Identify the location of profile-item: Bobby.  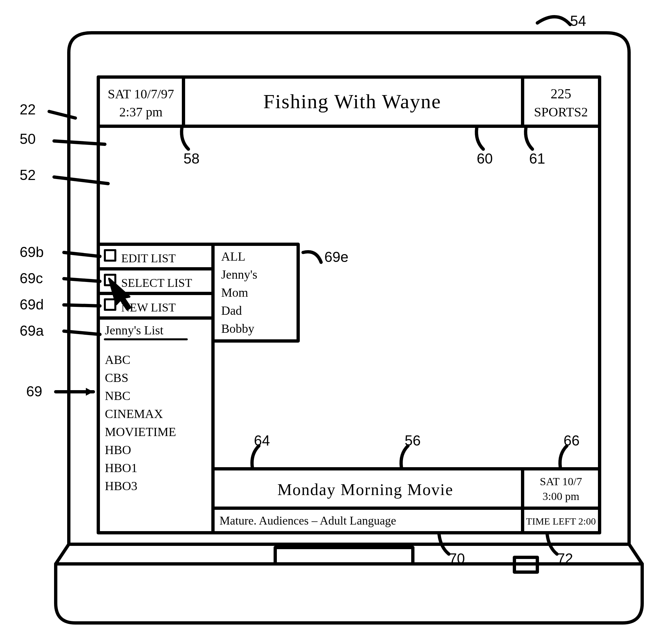
(238, 329).